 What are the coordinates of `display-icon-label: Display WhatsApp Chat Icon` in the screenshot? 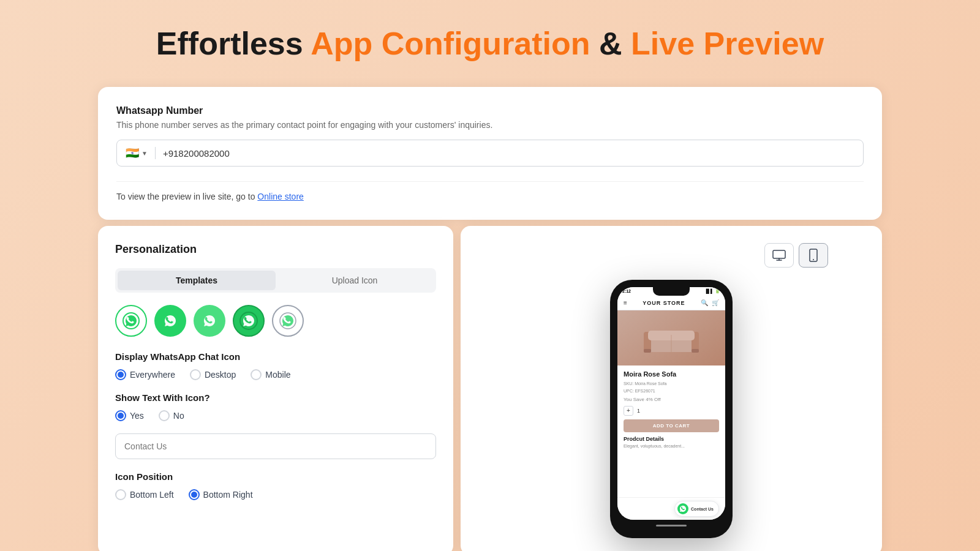 It's located at (276, 356).